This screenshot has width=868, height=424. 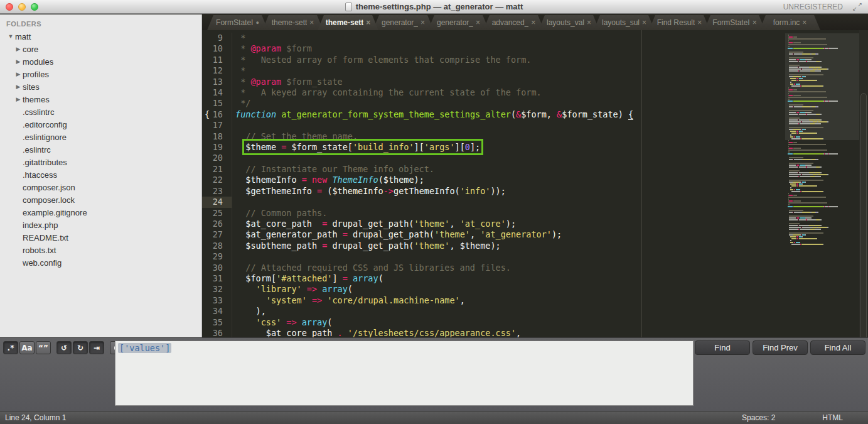 I want to click on sidebar-file-item: composer.json, so click(x=100, y=187).